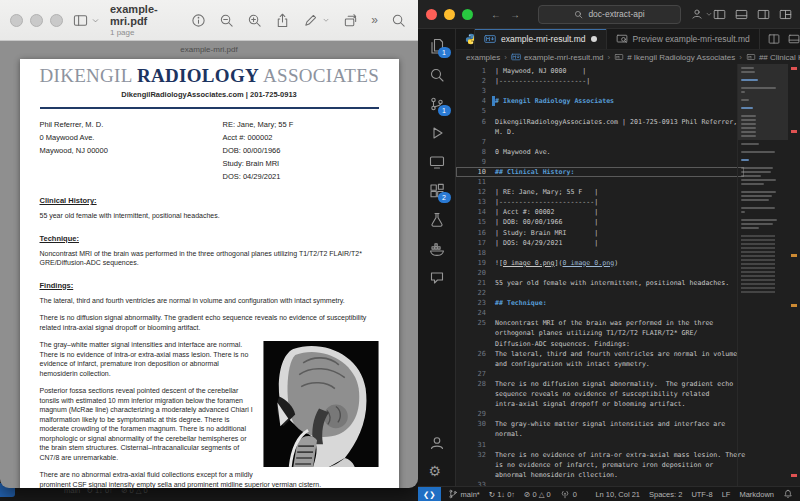  I want to click on layout-sidebar-right-button, so click(764, 14).